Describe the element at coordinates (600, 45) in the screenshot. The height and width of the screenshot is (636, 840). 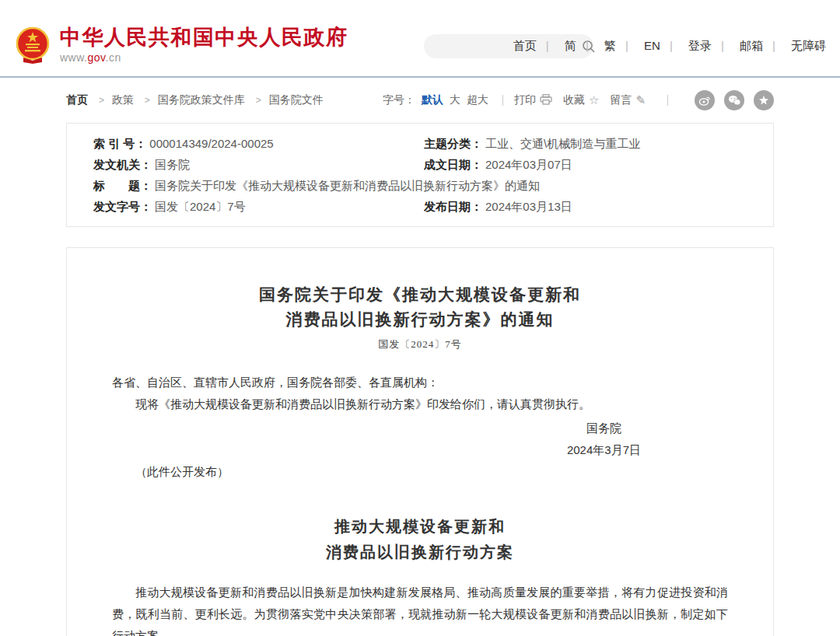
I see `nav-traditional: 繁` at that location.